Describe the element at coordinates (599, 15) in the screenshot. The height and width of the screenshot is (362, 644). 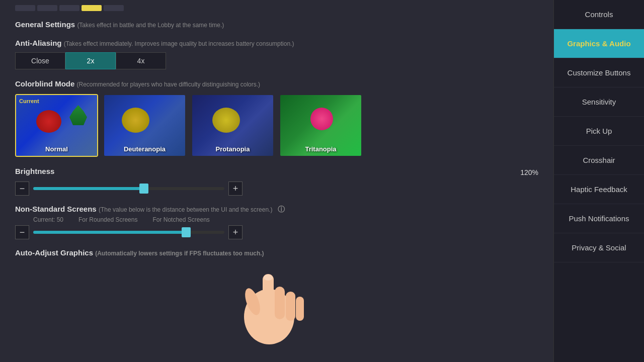
I see `sidebar-item-controls: Controls` at that location.